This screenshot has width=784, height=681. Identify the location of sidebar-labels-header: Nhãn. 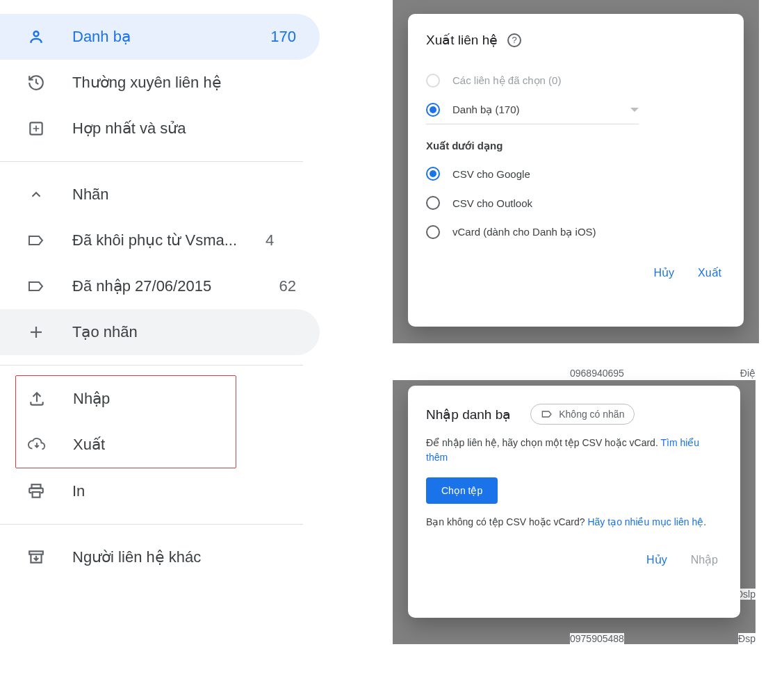
(160, 195).